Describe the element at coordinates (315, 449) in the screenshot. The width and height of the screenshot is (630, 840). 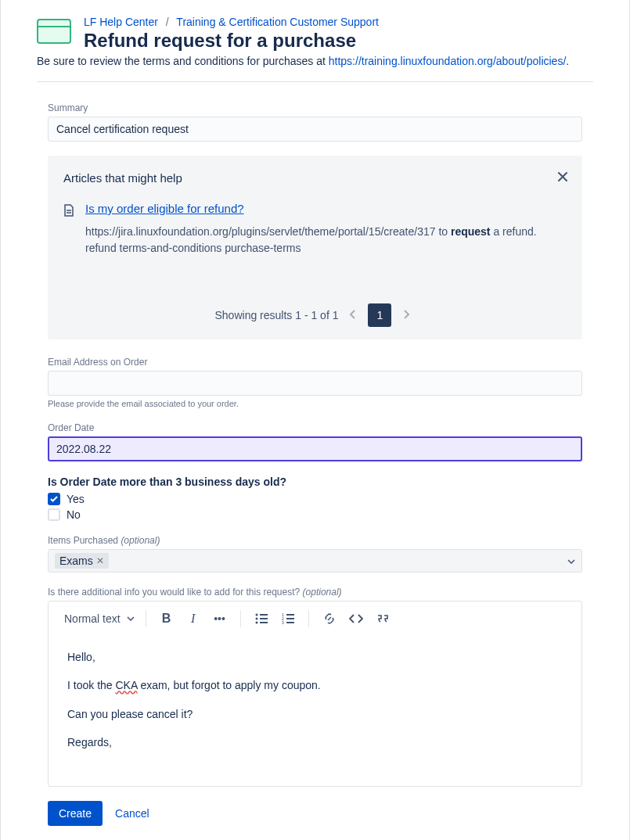
I see `order-date-input` at that location.